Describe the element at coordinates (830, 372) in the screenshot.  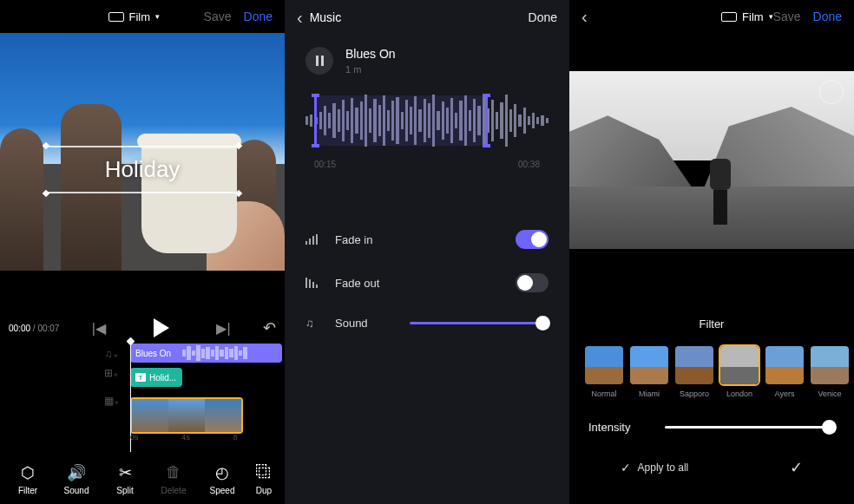
I see `filter-venice: Venice` at that location.